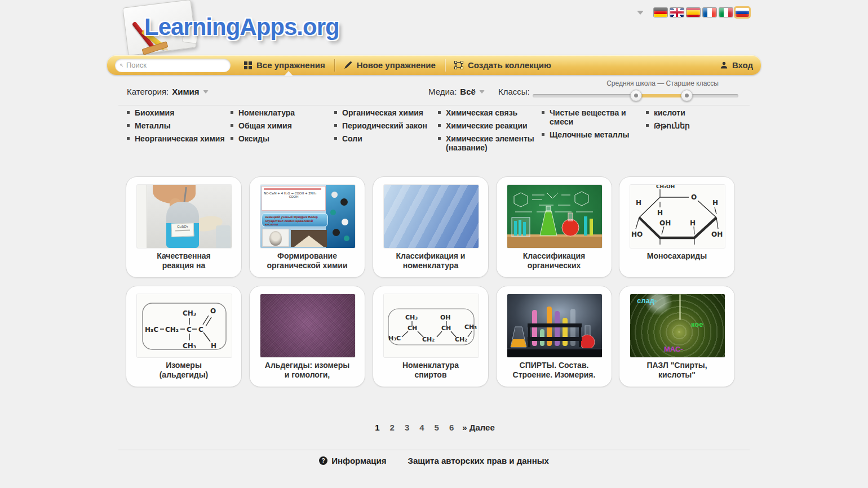 The image size is (868, 488). Describe the element at coordinates (431, 336) in the screenshot. I see `exercise-card: H₃C CH CH₃ CH₂ CH OH CH₂ CH₃ Номенклатур…` at that location.